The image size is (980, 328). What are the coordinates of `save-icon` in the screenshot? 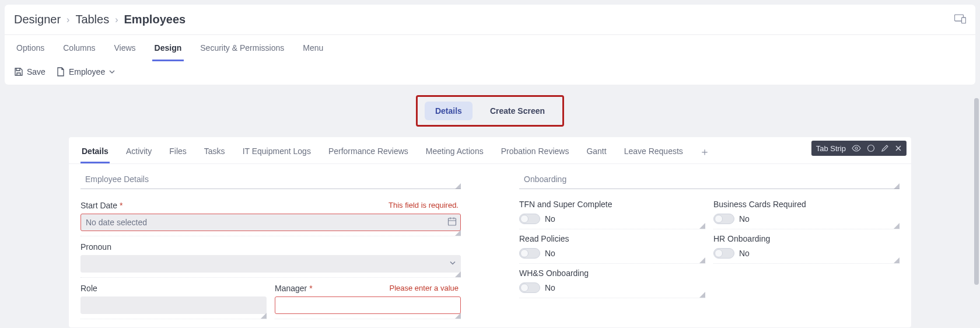 It's located at (19, 72).